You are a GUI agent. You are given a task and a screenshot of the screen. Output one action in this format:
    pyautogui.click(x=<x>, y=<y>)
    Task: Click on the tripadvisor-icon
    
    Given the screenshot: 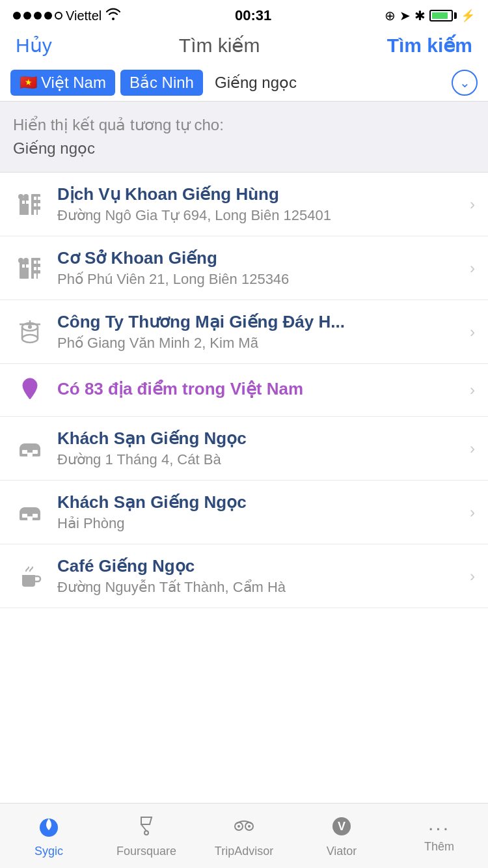 What is the action you would take?
    pyautogui.click(x=244, y=828)
    